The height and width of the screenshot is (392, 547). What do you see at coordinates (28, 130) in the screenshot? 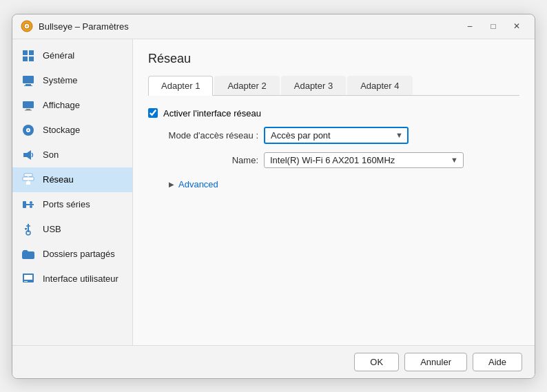
I see `storage-icon` at bounding box center [28, 130].